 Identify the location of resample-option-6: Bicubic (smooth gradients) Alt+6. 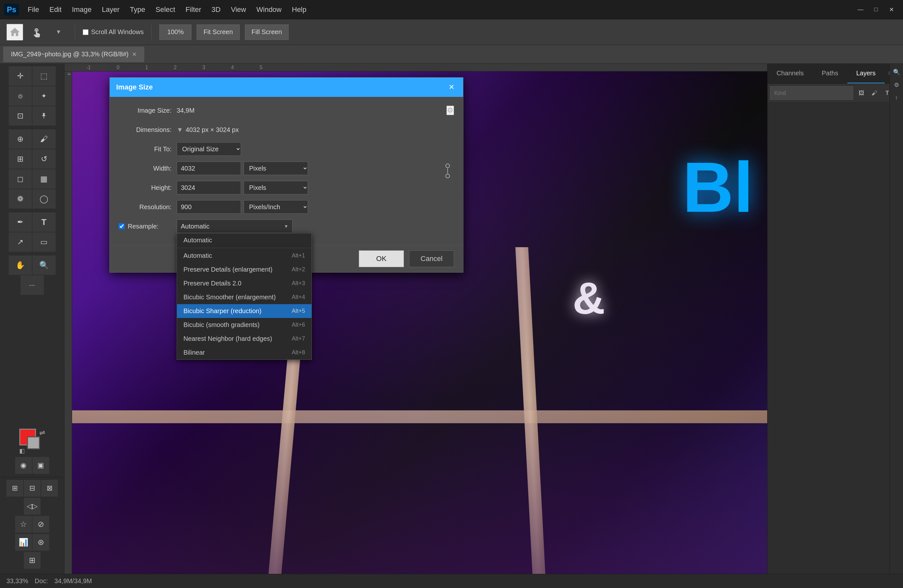
(244, 325).